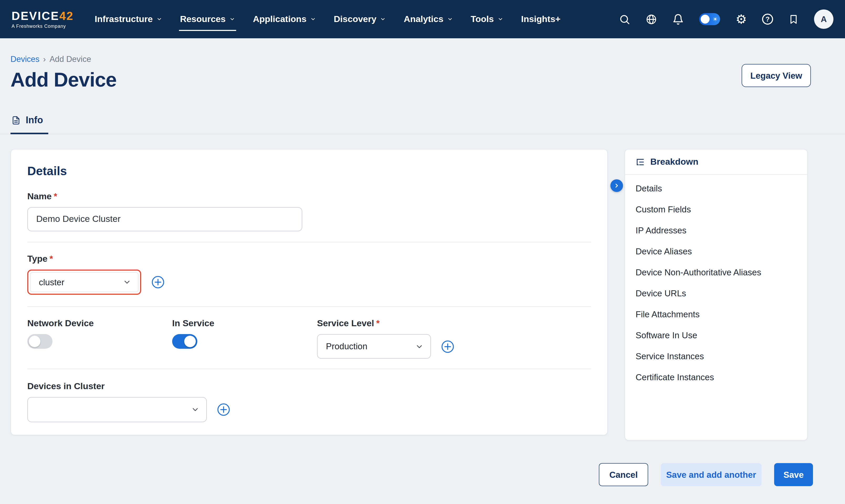 Image resolution: width=845 pixels, height=504 pixels. What do you see at coordinates (824, 19) in the screenshot?
I see `avatar-letter: A` at bounding box center [824, 19].